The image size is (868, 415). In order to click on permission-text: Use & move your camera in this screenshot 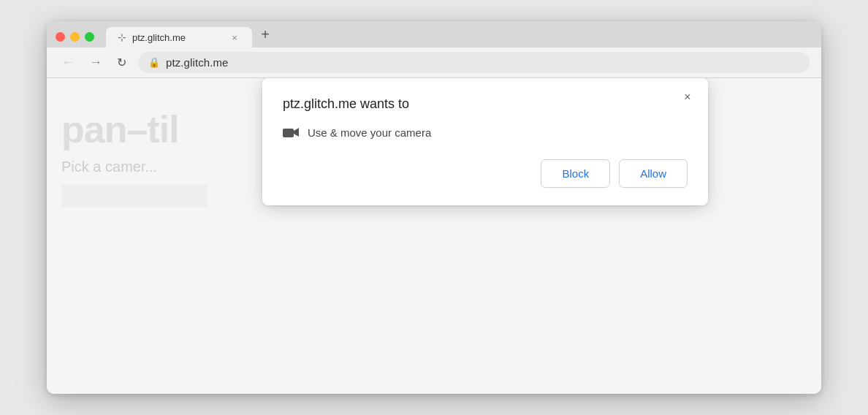, I will do `click(370, 133)`.